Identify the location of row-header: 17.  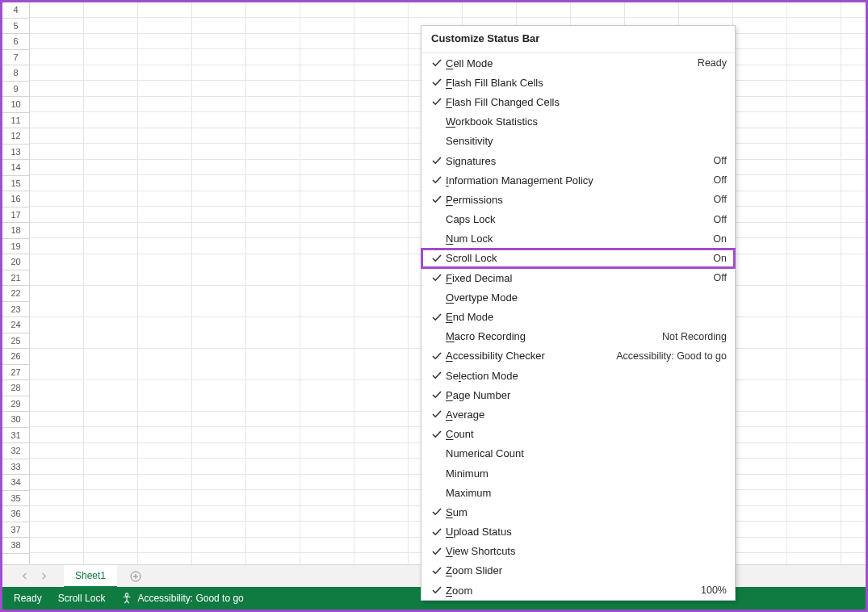
(16, 216).